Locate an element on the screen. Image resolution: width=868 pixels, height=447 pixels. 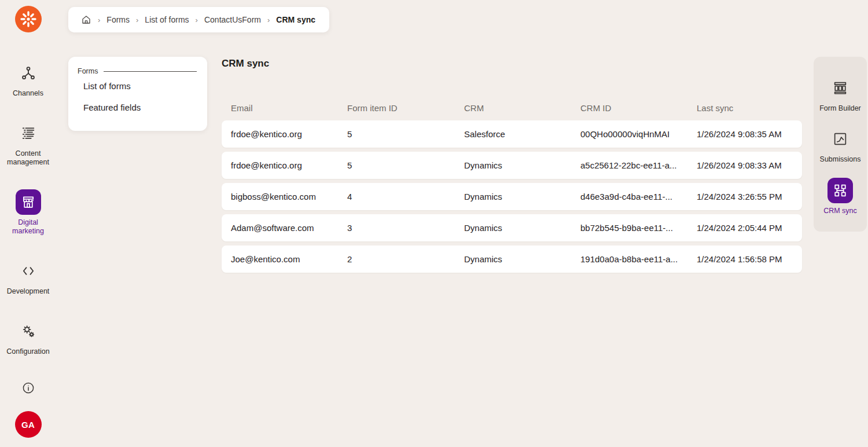
sidebar-item-development: Development is located at coordinates (28, 277).